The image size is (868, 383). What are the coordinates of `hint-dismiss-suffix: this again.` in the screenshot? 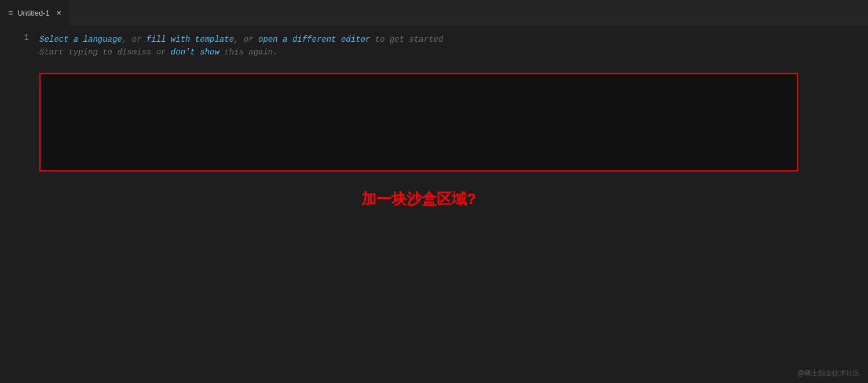 It's located at (249, 52).